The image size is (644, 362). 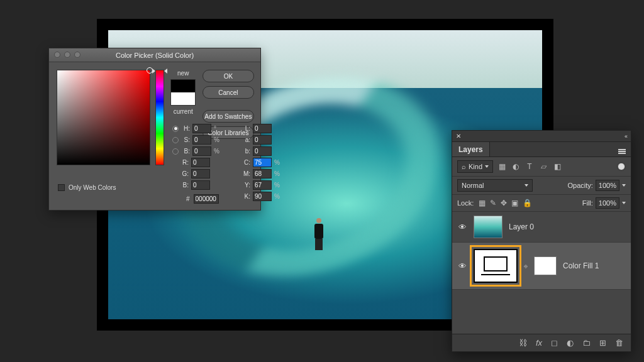 What do you see at coordinates (608, 185) in the screenshot?
I see `opacity-field: 100%` at bounding box center [608, 185].